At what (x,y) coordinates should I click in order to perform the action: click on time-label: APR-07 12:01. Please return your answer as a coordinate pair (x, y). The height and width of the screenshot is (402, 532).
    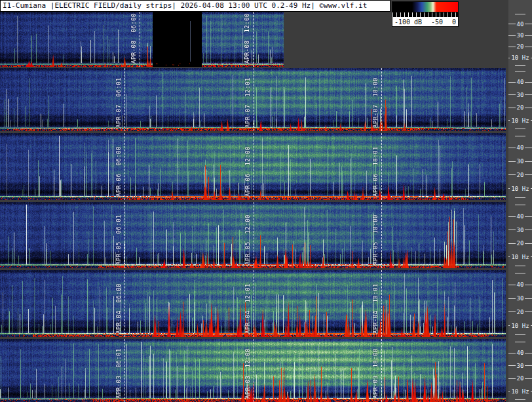
    Looking at the image, I should click on (248, 102).